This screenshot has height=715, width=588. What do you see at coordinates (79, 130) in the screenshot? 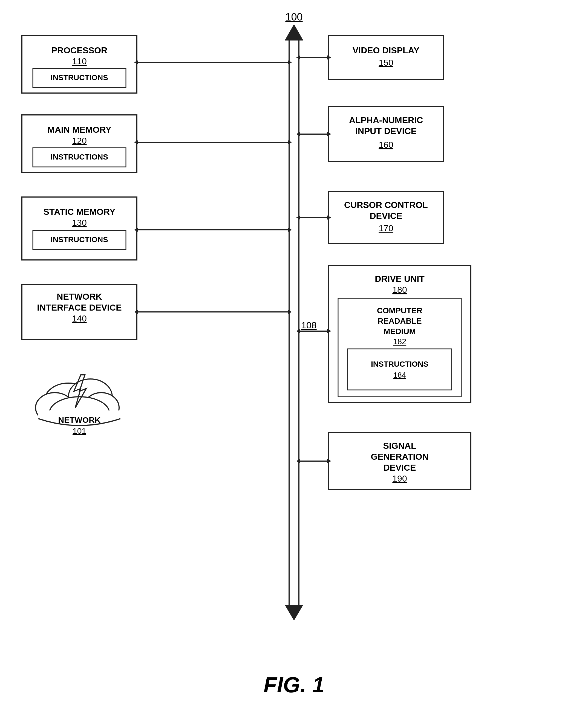
I see `main-memory-label: MAIN MEMORY` at bounding box center [79, 130].